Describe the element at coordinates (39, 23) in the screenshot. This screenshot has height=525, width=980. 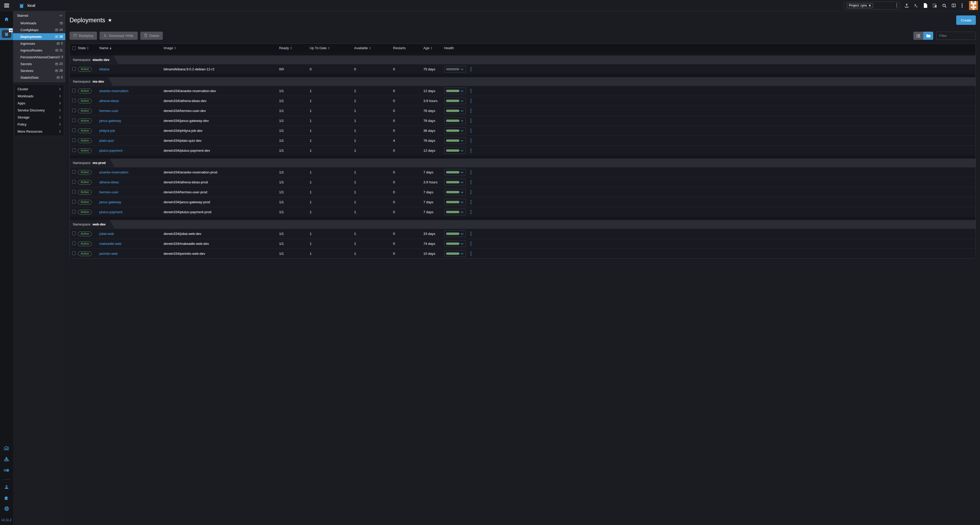
I see `sidebar-item-workloads: Workloads` at that location.